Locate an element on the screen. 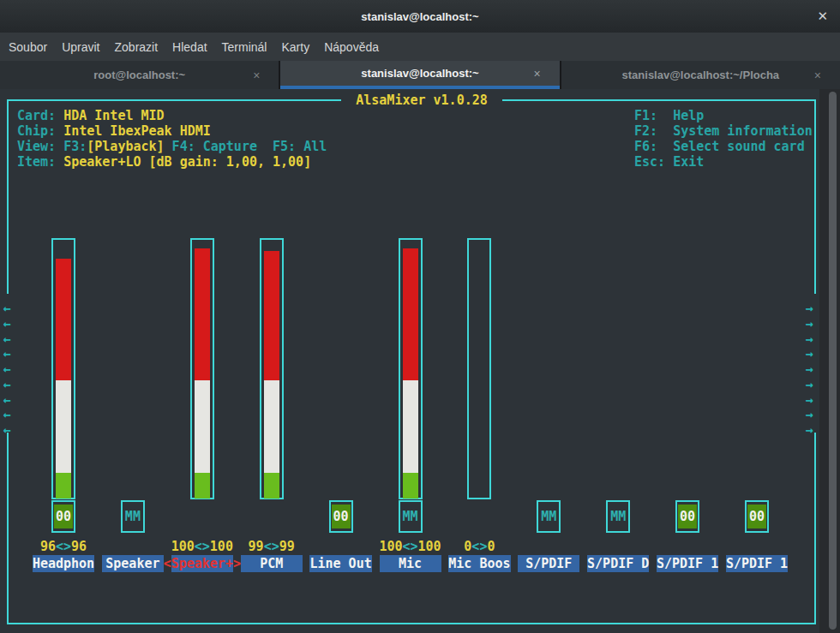 The height and width of the screenshot is (633, 840). window-title: stanislav@localhost:~ is located at coordinates (420, 17).